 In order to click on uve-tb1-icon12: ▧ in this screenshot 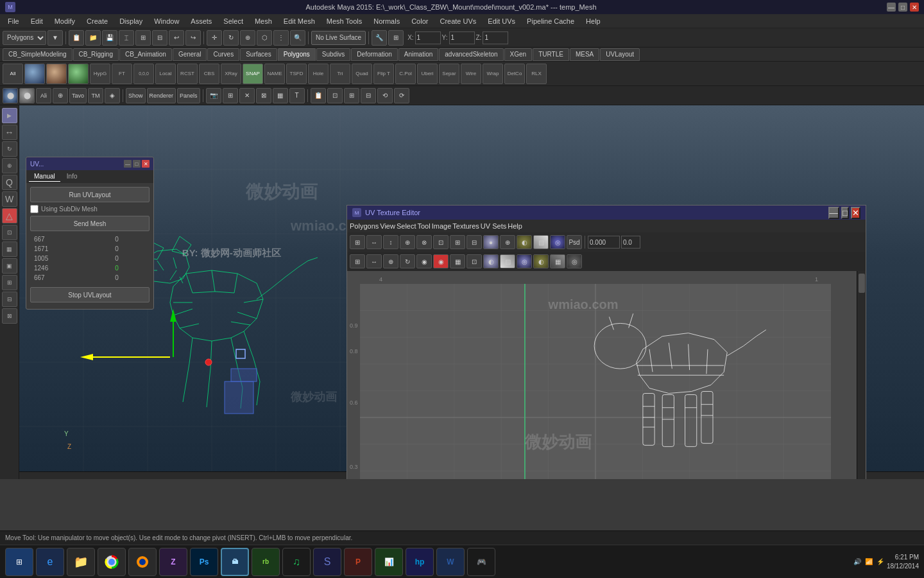, I will do `click(541, 242)`.